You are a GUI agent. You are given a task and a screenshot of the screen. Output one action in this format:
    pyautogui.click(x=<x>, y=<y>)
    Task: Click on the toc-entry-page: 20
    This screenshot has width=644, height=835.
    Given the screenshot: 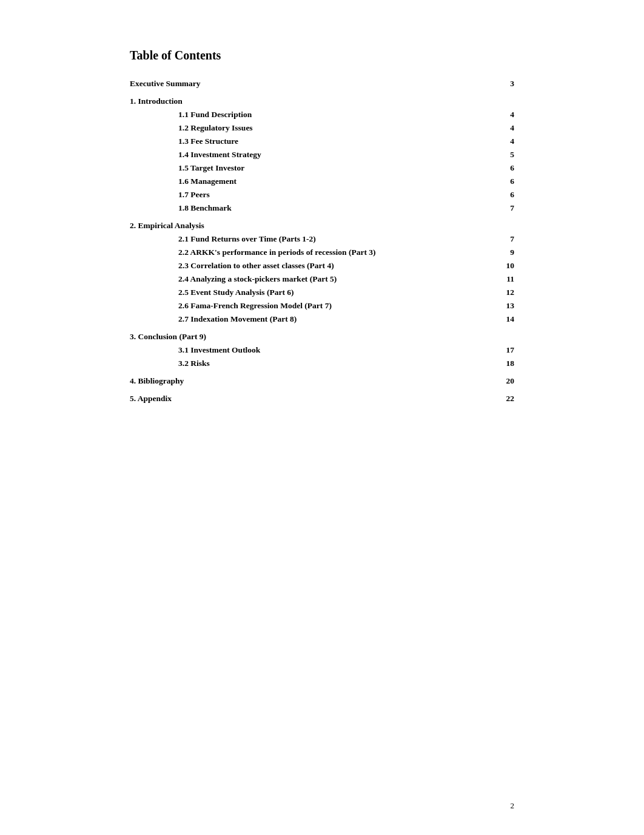 What is the action you would take?
    pyautogui.click(x=505, y=379)
    